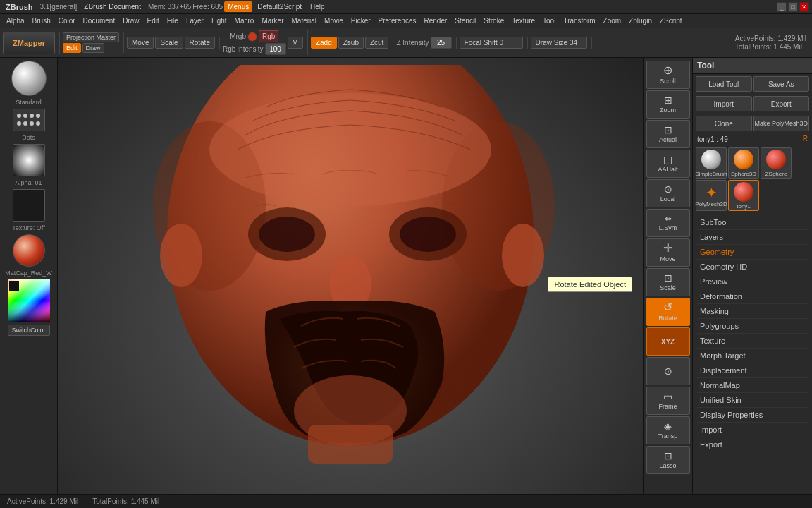 Image resolution: width=812 pixels, height=508 pixels. What do you see at coordinates (561, 42) in the screenshot?
I see `drawsize-group: Draw Size 34` at bounding box center [561, 42].